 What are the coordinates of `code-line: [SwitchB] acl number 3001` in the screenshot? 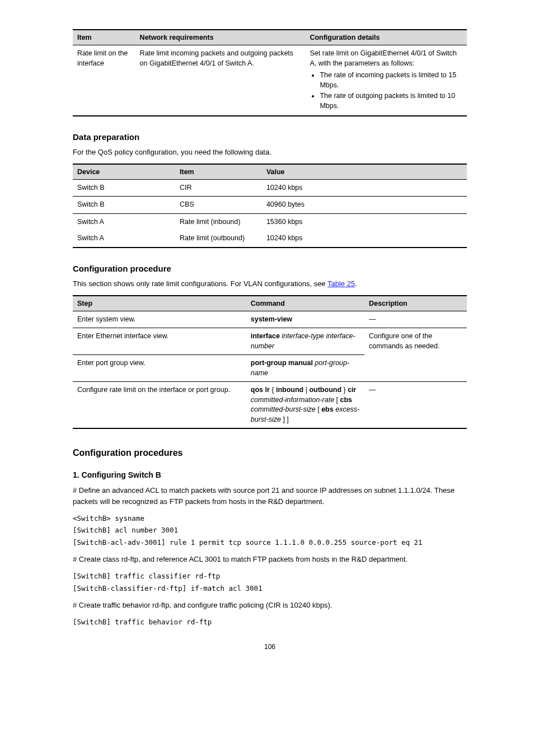 It's located at (125, 530).